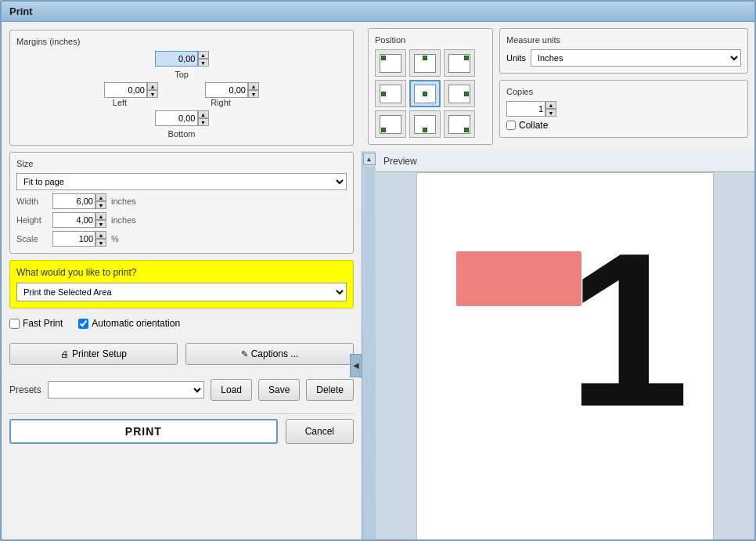 The height and width of the screenshot is (541, 756). Describe the element at coordinates (624, 109) in the screenshot. I see `copies-section: Copies ▲ ▼ Collate` at that location.